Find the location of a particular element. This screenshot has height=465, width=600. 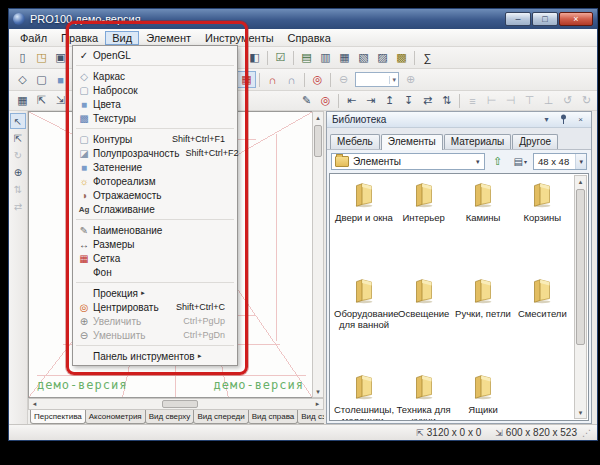

library-tab-3: Другое is located at coordinates (535, 142).